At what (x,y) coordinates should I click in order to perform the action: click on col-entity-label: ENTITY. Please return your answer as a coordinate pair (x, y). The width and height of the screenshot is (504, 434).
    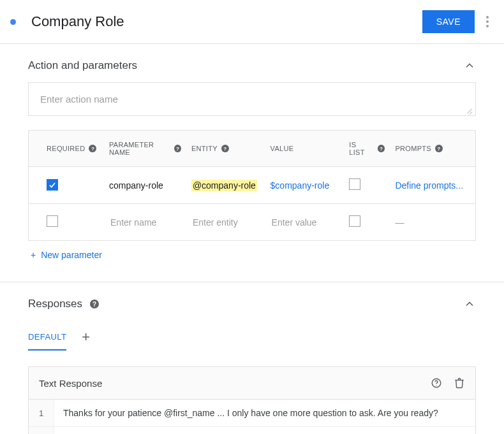
    Looking at the image, I should click on (204, 148).